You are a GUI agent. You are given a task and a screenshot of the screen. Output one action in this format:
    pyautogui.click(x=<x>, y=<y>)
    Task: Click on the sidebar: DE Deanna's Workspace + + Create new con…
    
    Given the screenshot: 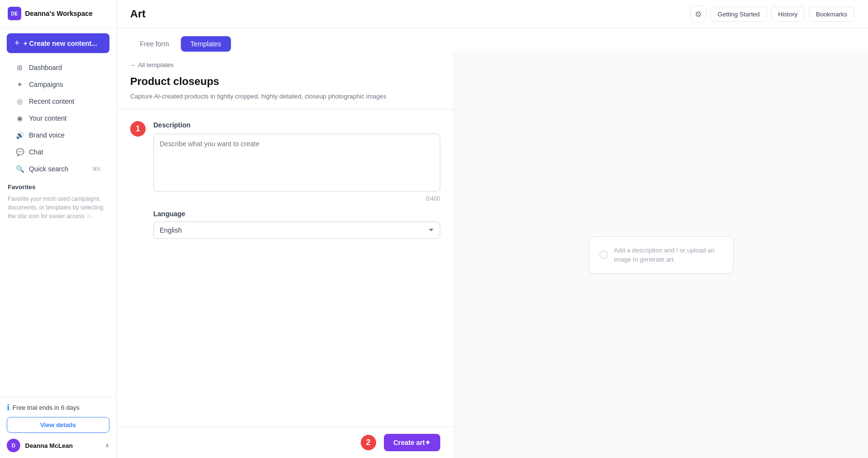 What is the action you would take?
    pyautogui.click(x=58, y=229)
    